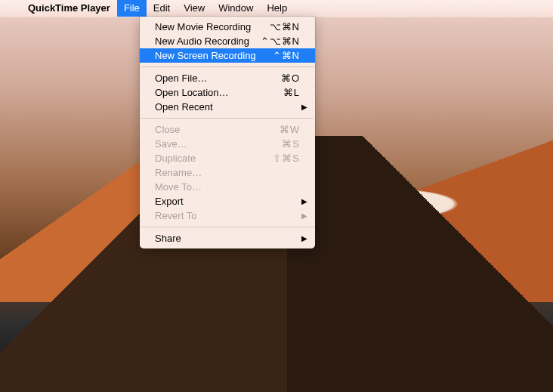 Image resolution: width=553 pixels, height=392 pixels. What do you see at coordinates (227, 79) in the screenshot?
I see `menu-item-open-file: Open File…⌘O` at bounding box center [227, 79].